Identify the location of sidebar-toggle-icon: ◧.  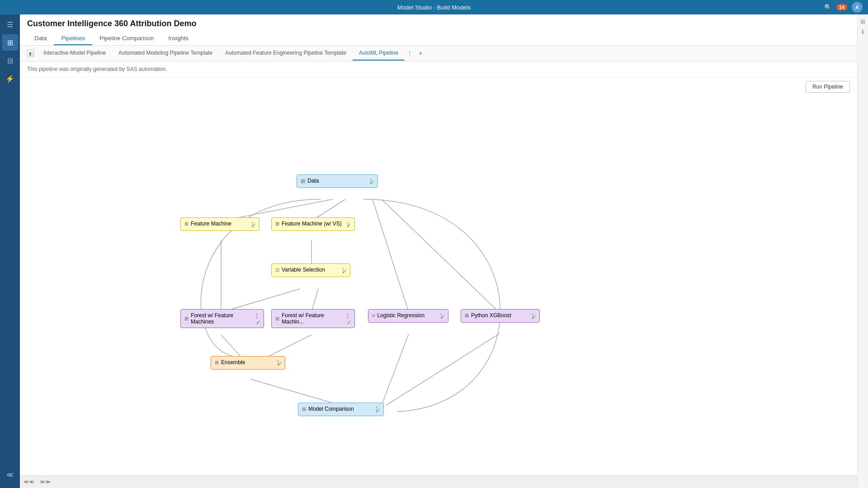
(31, 53).